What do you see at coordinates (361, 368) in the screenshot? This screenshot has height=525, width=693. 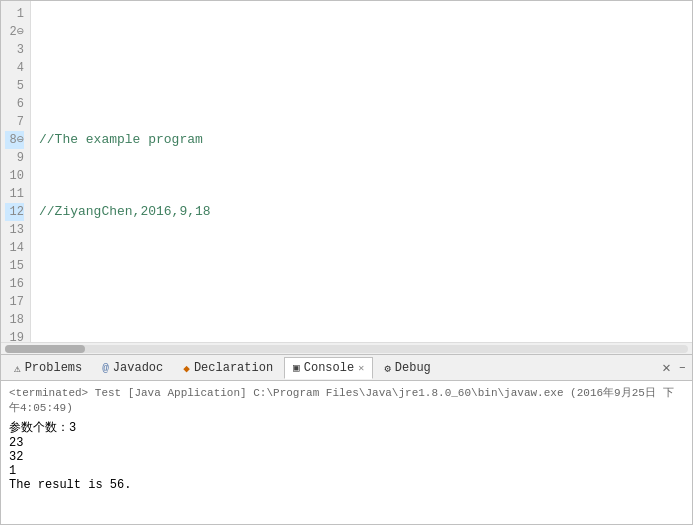 I see `console-close: ✕` at bounding box center [361, 368].